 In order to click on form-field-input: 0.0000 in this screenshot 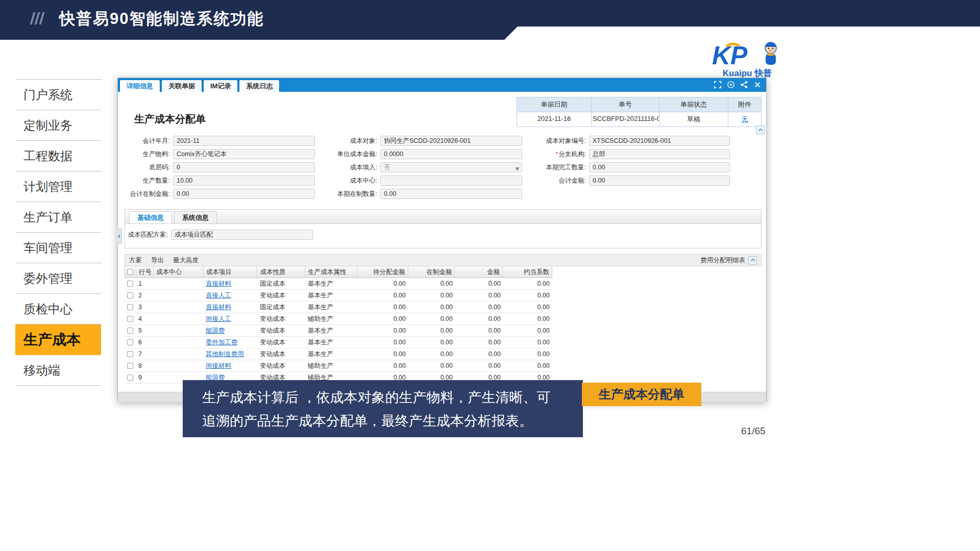, I will do `click(451, 154)`.